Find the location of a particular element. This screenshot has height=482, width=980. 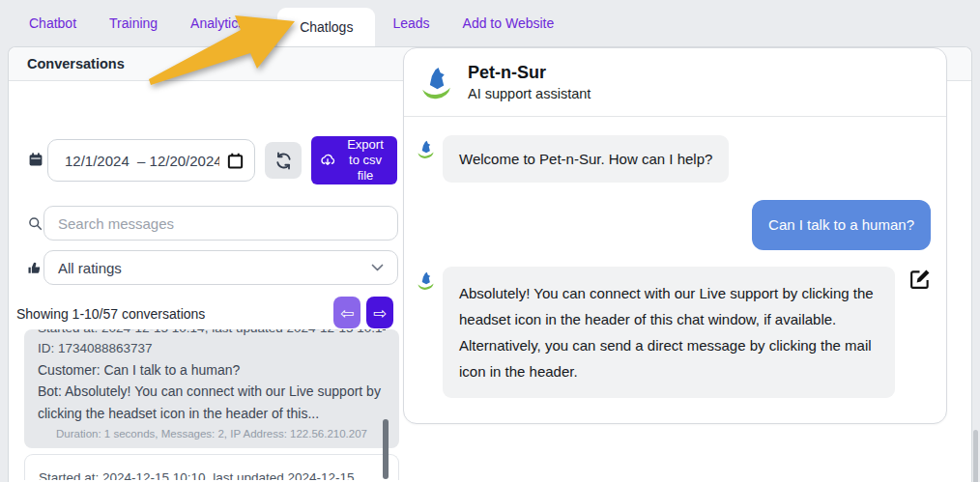

conversation-item-selected: Started at: 2024-12-15 10:14, last updat… is located at coordinates (212, 388).